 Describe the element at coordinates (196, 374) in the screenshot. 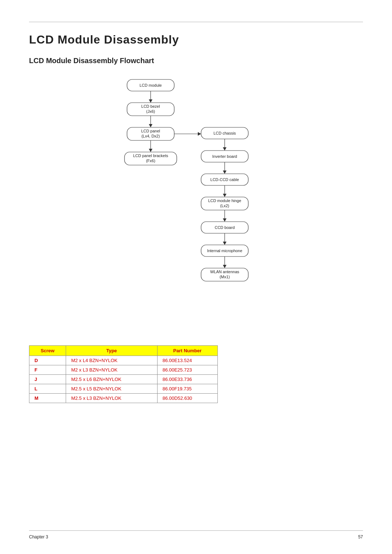

I see `screw-table-container: Screw Type Part Number DM2 x L4 BZN+NYLO…` at that location.